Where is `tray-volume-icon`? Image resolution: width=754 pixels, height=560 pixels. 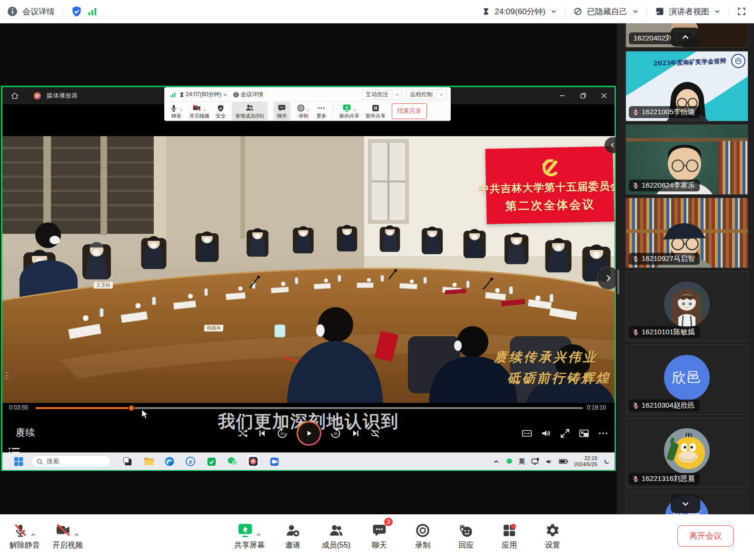 tray-volume-icon is located at coordinates (549, 462).